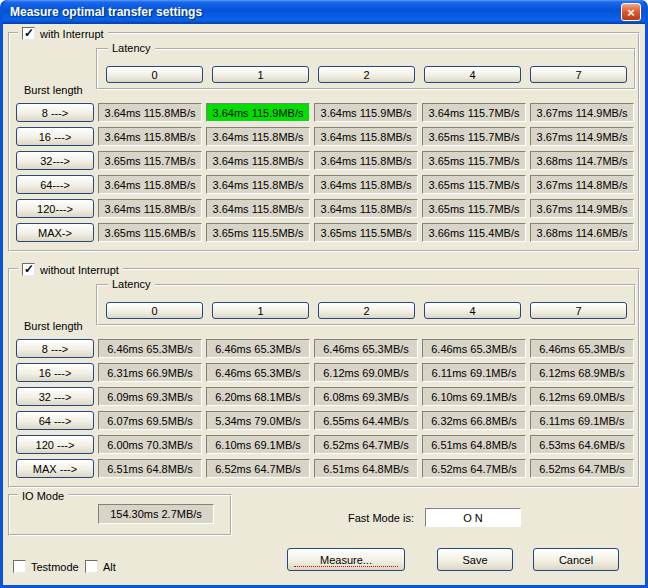  What do you see at coordinates (55, 184) in the screenshot?
I see `wi-burst-64-button: 64--->` at bounding box center [55, 184].